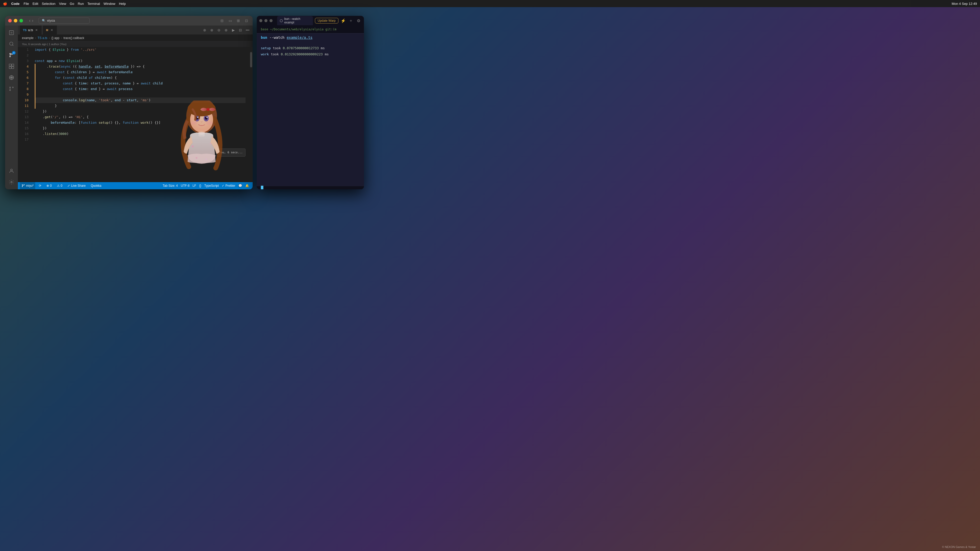  Describe the element at coordinates (64, 21) in the screenshot. I see `search-bar: 🔍 elysia` at that location.